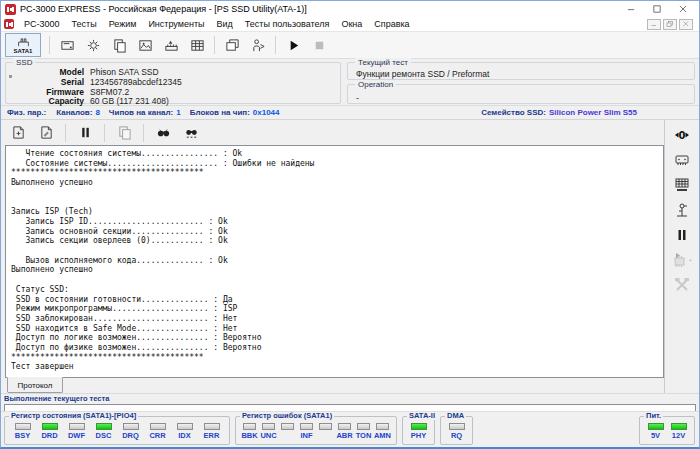  What do you see at coordinates (158, 434) in the screenshot?
I see `led-cell-crr: CRR` at bounding box center [158, 434].